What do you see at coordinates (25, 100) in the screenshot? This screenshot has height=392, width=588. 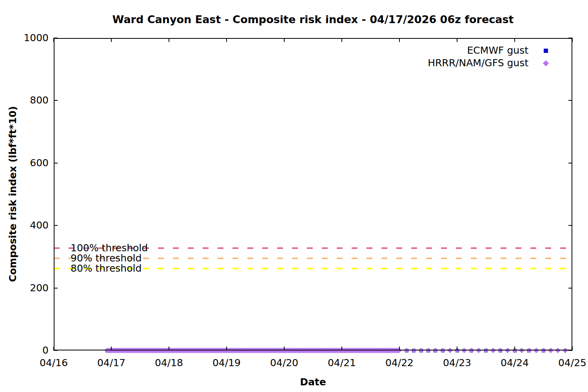 I see `y-tick-label: 800` at bounding box center [25, 100].